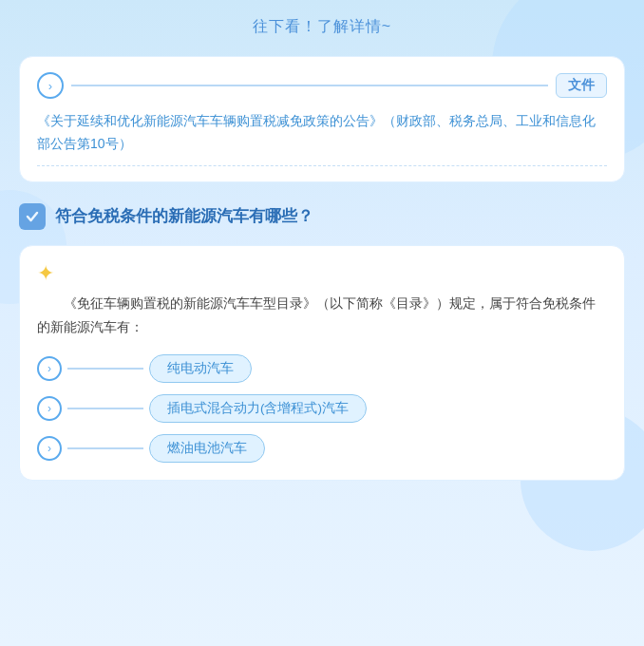 The height and width of the screenshot is (646, 644). What do you see at coordinates (322, 217) in the screenshot?
I see `section-heading: 符合免税条件的新能源汽车有哪些？` at bounding box center [322, 217].